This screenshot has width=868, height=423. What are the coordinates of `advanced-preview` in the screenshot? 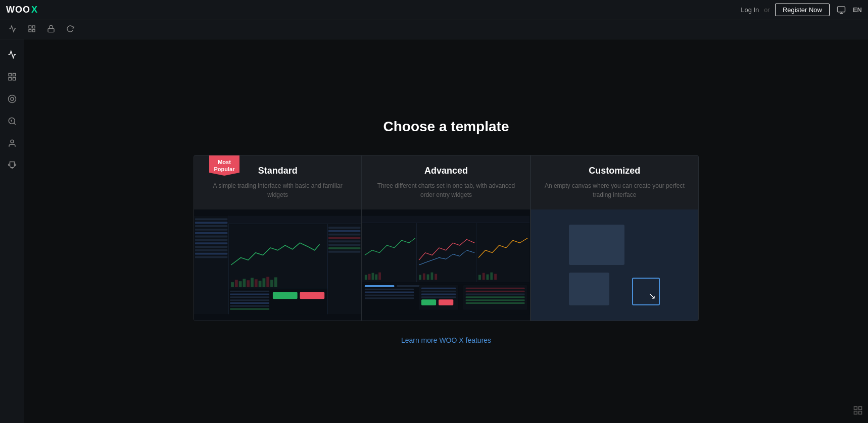 It's located at (446, 265).